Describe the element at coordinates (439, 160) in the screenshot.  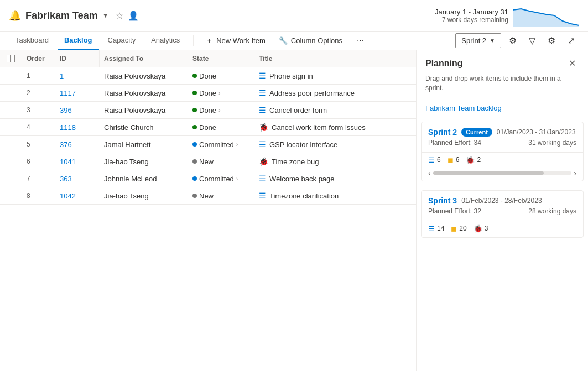
I see `sprint2-stories: 6` at that location.